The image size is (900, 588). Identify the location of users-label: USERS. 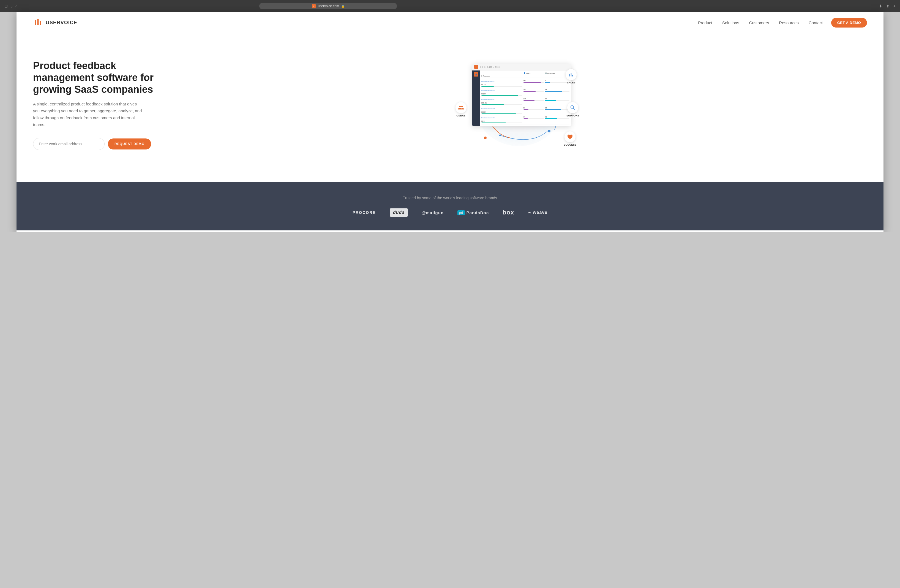
(461, 116).